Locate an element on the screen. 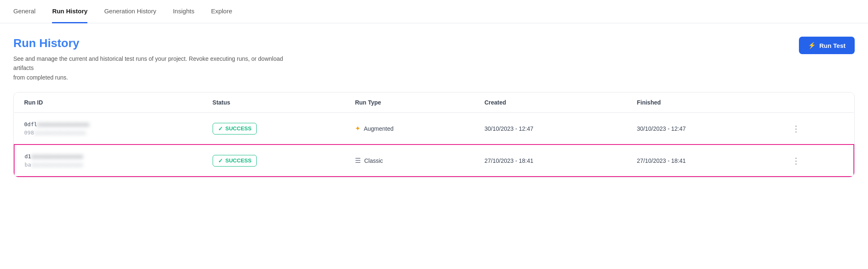 This screenshot has height=269, width=868. col-header-created: Created is located at coordinates (551, 102).